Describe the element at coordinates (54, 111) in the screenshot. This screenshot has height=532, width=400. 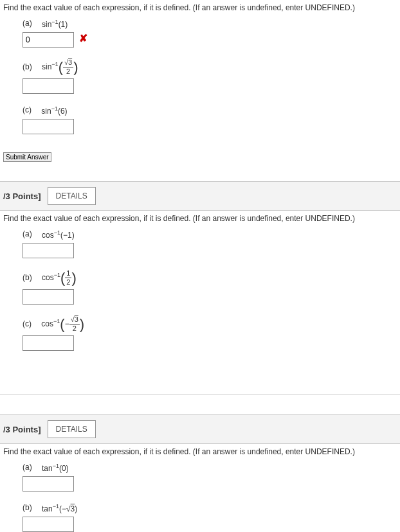
I see `math-expression: sin−1(6)` at that location.